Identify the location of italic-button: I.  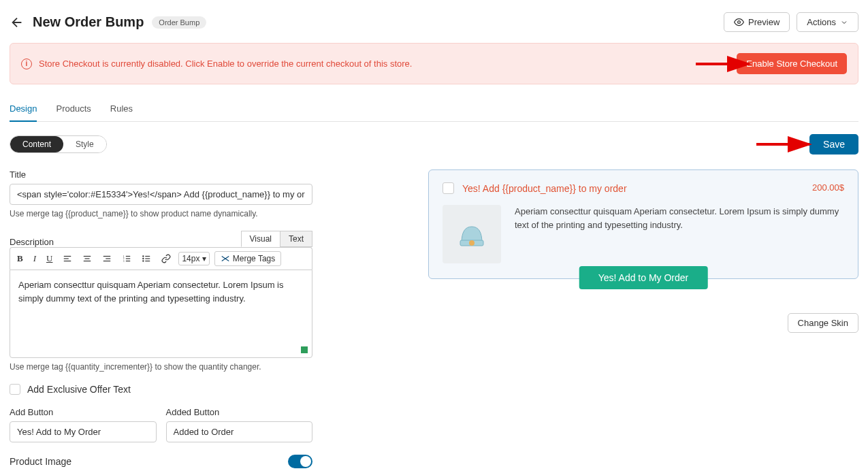
(35, 259).